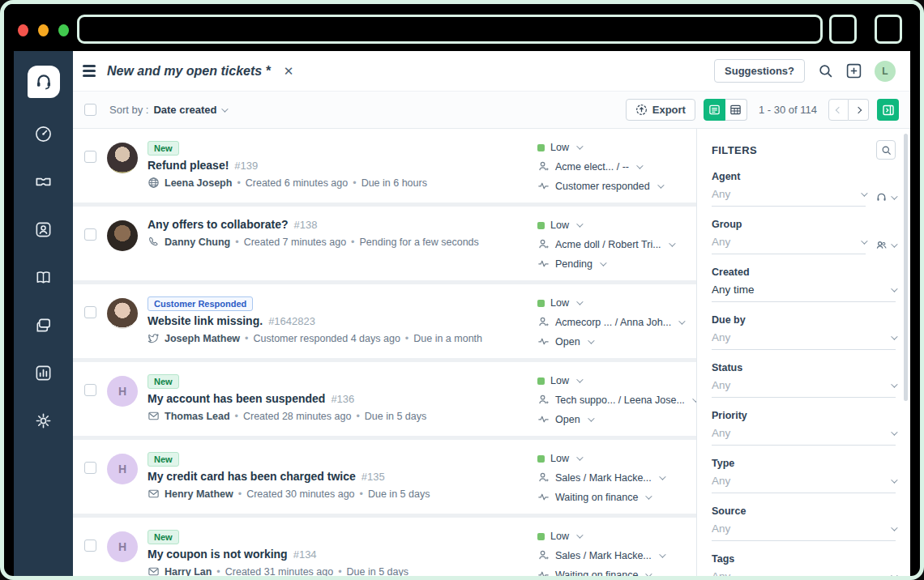 This screenshot has width=924, height=580. Describe the element at coordinates (217, 224) in the screenshot. I see `ticket-title: Any offers to collaborate?` at that location.